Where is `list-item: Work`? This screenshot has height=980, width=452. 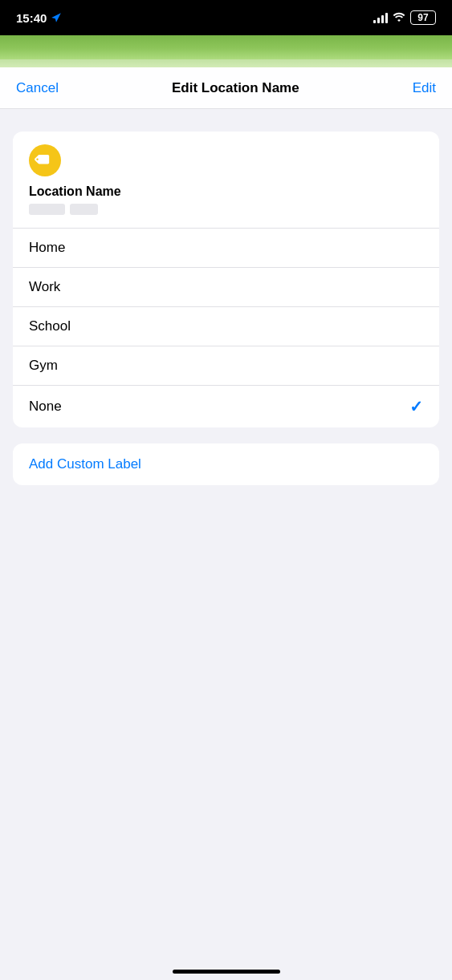
list-item: Work is located at coordinates (226, 287).